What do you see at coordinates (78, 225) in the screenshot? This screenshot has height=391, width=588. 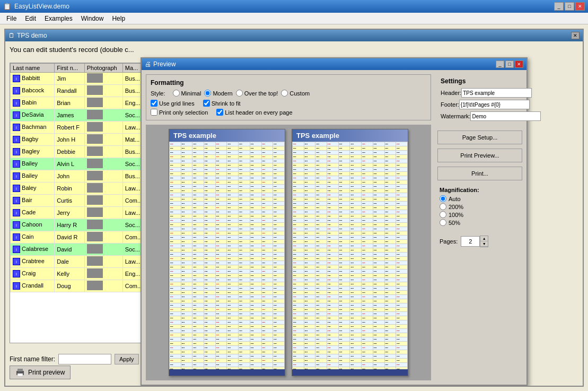 I see `table-row: i Cahoon Harry R Soc...` at bounding box center [78, 225].